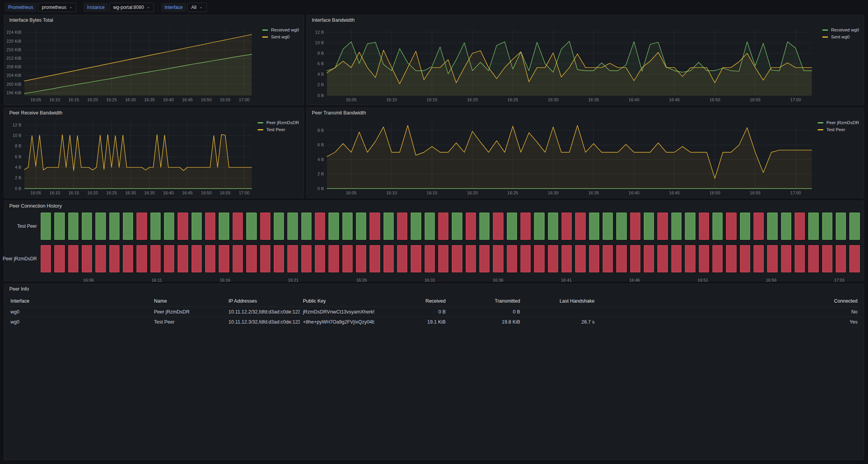 Image resolution: width=868 pixels, height=464 pixels. I want to click on x-axis-tick-label: 16:45, so click(674, 193).